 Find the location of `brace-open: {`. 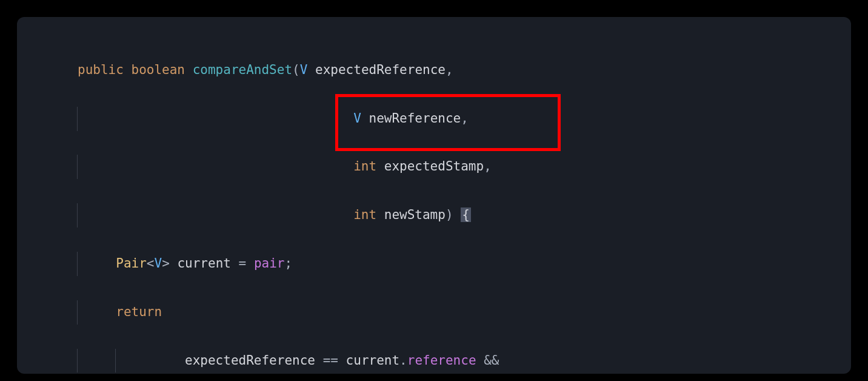

brace-open: { is located at coordinates (466, 215).